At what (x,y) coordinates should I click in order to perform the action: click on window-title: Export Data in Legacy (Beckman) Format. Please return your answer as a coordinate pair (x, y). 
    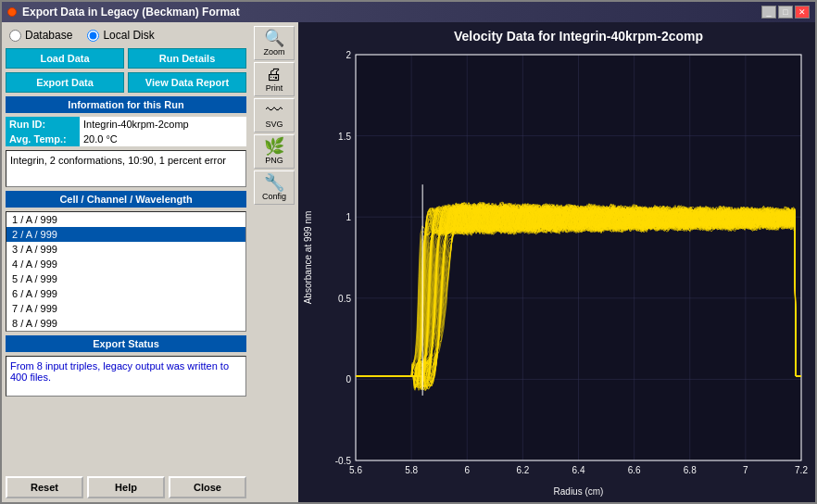
    Looking at the image, I should click on (132, 12).